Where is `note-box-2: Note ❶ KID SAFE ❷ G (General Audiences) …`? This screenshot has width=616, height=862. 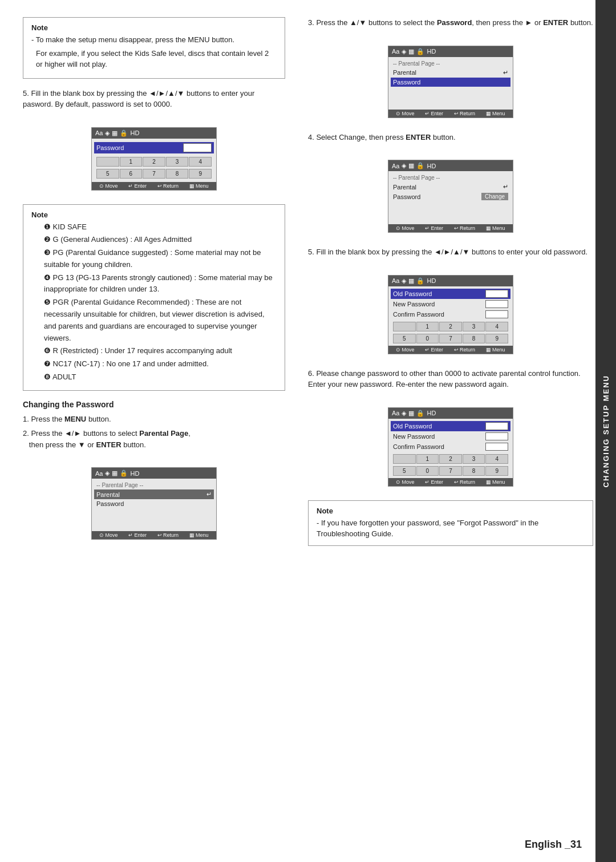
note-box-2: Note ❶ KID SAFE ❷ G (General Audiences) … is located at coordinates (154, 298).